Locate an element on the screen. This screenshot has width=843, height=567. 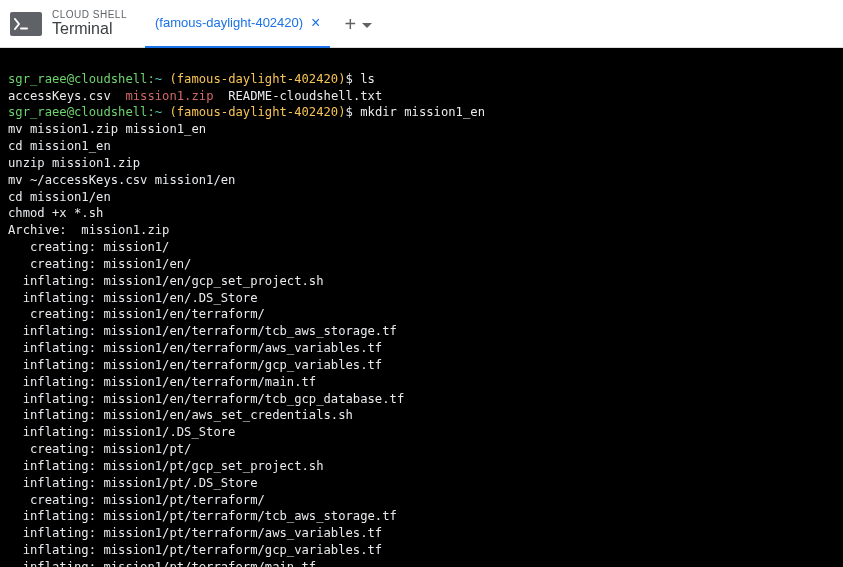
unzip-line: inflating: mission1/pt/terraform/gcp_var… is located at coordinates (195, 550).